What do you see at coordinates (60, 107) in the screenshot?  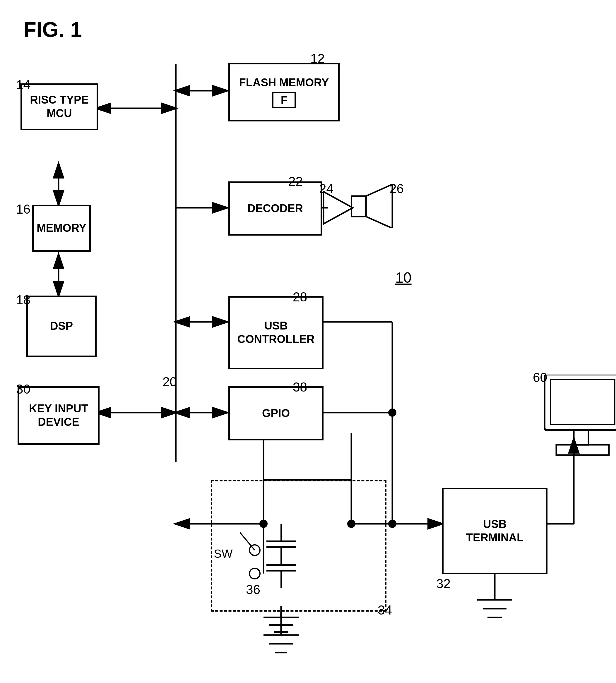 I see `risc-mcu-box: RISC TYPE MCU` at bounding box center [60, 107].